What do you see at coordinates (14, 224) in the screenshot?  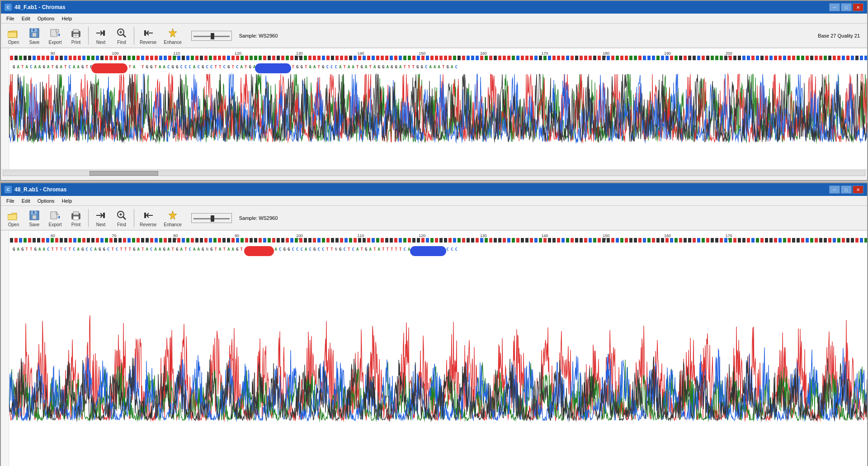 I see `open-label-2: Open` at bounding box center [14, 224].